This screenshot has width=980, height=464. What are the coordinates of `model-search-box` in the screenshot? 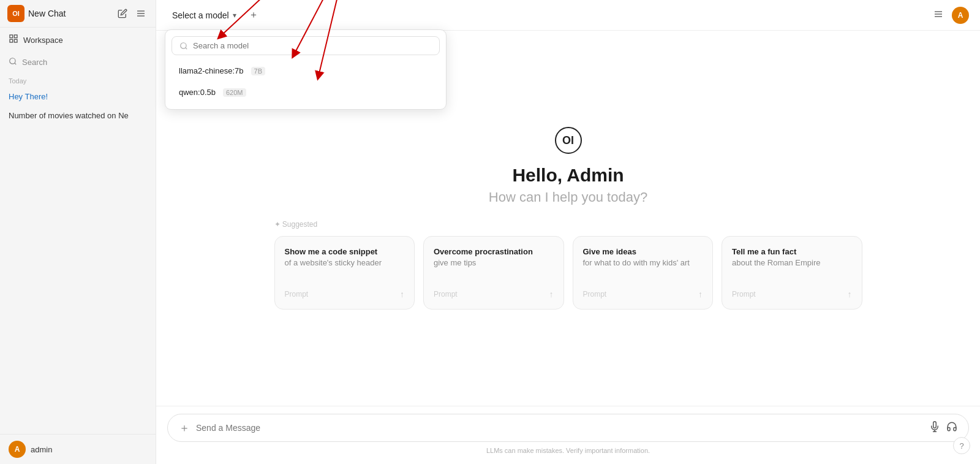 It's located at (306, 45).